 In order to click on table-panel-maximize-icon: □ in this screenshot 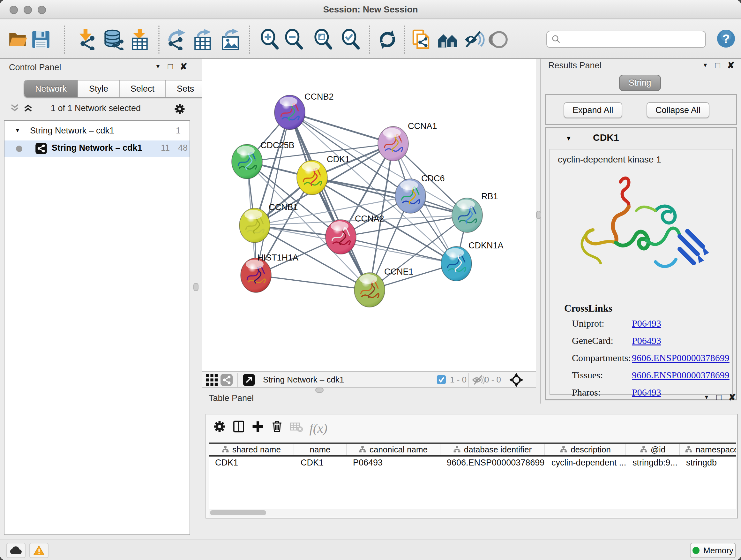, I will do `click(719, 397)`.